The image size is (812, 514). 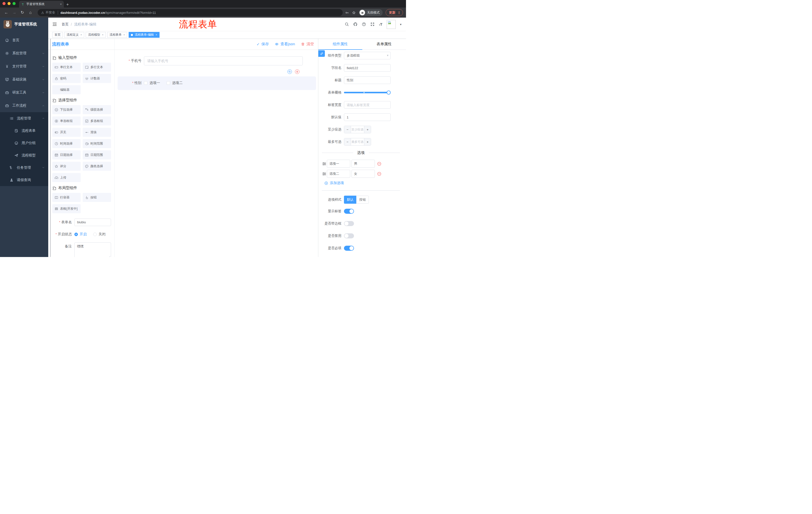 I want to click on sidebar-item-基础设施: 基础设施, so click(x=24, y=80).